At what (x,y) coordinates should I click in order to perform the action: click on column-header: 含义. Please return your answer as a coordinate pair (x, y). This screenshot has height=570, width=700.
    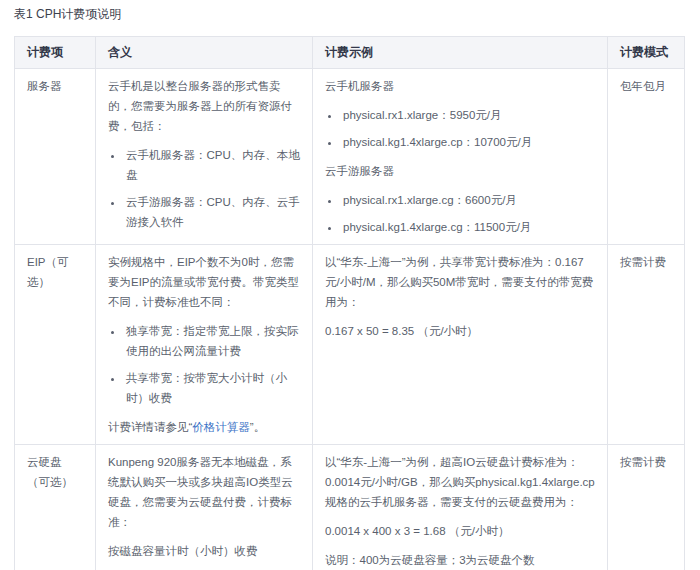
    Looking at the image, I should click on (204, 53).